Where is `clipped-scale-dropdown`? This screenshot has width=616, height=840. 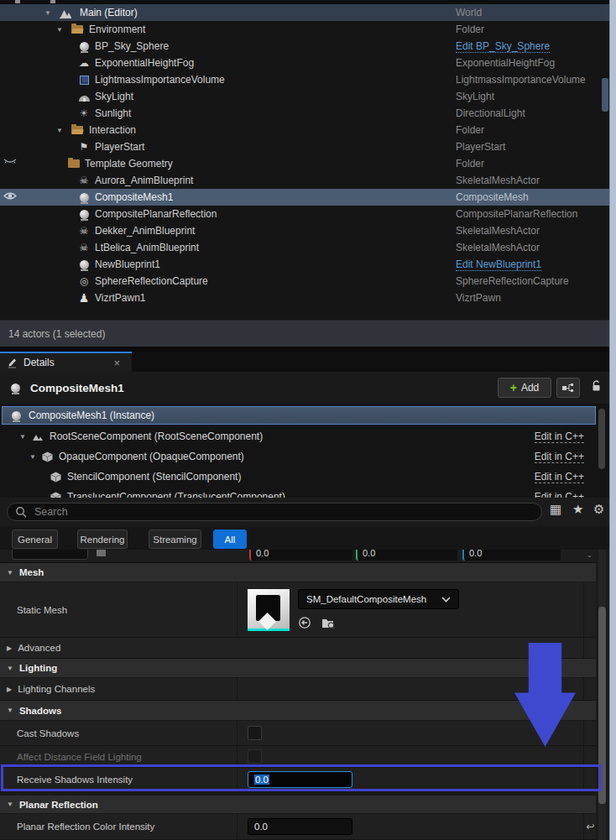
clipped-scale-dropdown is located at coordinates (50, 555).